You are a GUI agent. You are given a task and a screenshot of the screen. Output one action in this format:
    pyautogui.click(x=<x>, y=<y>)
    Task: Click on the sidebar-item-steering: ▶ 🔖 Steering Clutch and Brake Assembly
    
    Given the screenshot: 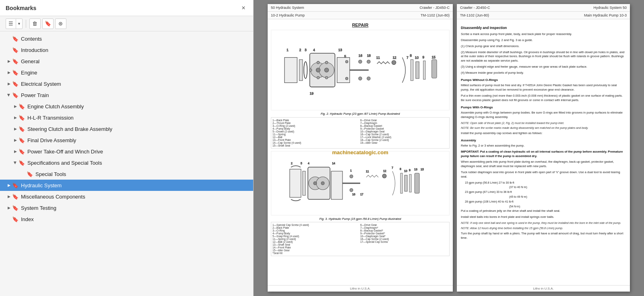 What is the action you would take?
    pyautogui.click(x=126, y=129)
    